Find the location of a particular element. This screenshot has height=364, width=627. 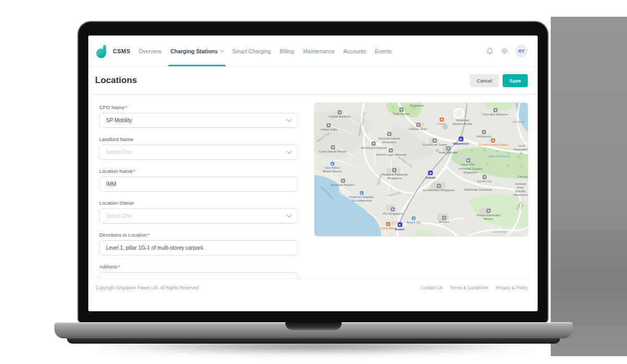

map: SingaporeImbiah BunkersImbiah FallsImbia… is located at coordinates (421, 169).